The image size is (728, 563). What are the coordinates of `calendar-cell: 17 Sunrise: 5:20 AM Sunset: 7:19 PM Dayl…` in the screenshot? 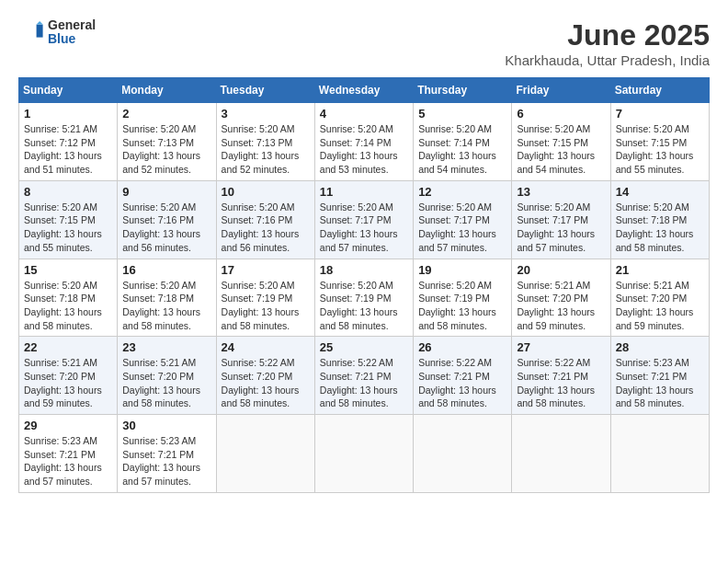 It's located at (265, 298).